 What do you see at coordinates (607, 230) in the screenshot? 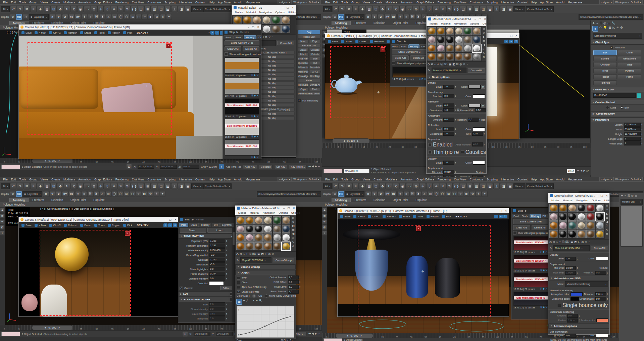
I see `me-side-icon: ✎` at bounding box center [607, 230].